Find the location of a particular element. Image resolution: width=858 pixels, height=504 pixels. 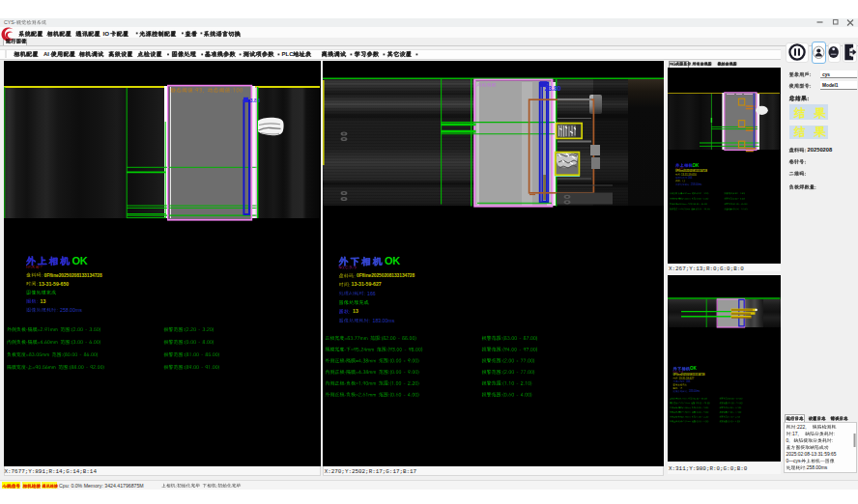

svg-text: 0—cys— is located at coordinates (796, 462).